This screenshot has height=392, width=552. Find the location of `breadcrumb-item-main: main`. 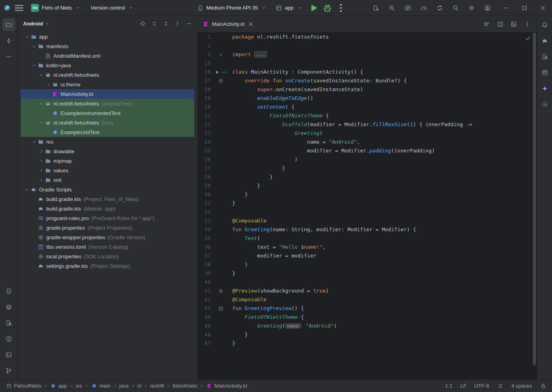

breadcrumb-item-main: main is located at coordinates (100, 386).